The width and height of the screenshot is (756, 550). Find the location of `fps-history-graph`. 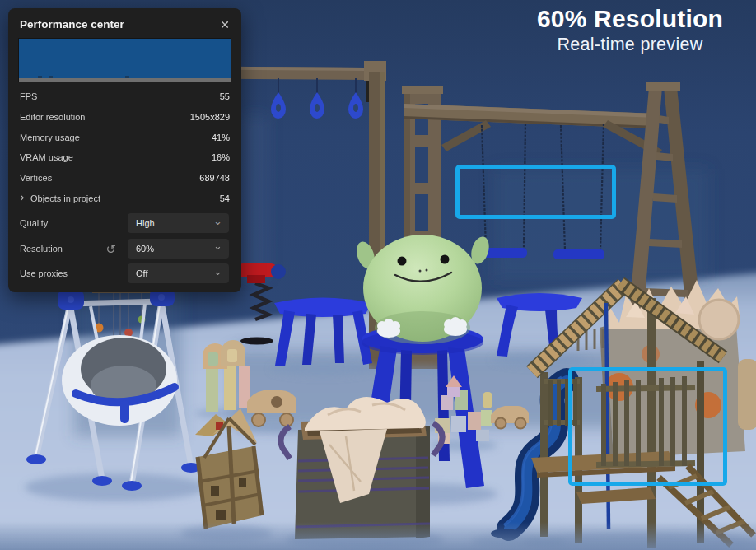

fps-history-graph is located at coordinates (125, 60).